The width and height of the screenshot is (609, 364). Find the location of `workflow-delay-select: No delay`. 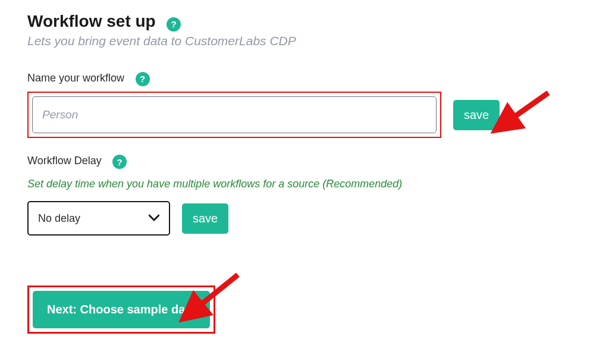

workflow-delay-select: No delay is located at coordinates (99, 218).